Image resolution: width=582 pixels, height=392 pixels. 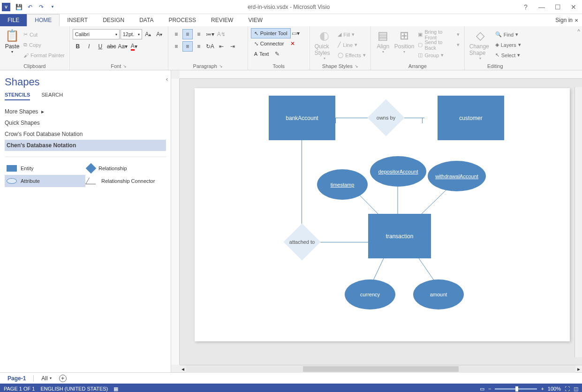 What do you see at coordinates (45, 181) in the screenshot?
I see `palette-attribute: Attribute` at bounding box center [45, 181].